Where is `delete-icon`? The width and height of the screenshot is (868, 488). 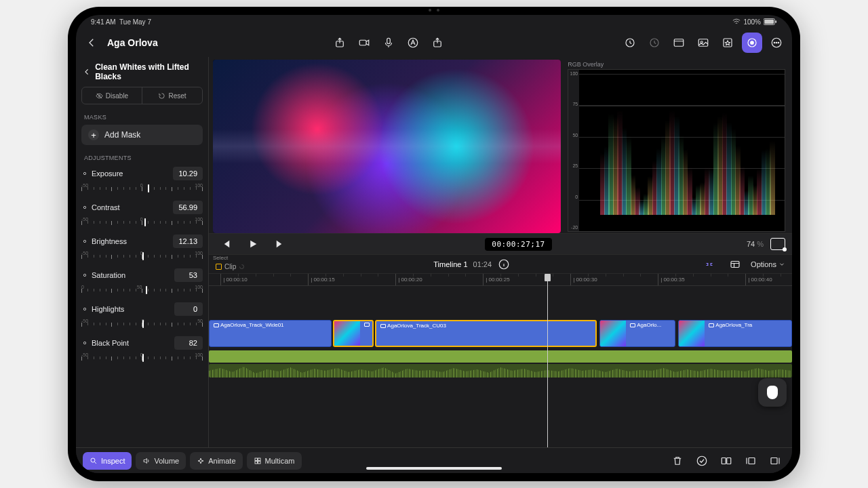 delete-icon is located at coordinates (677, 461).